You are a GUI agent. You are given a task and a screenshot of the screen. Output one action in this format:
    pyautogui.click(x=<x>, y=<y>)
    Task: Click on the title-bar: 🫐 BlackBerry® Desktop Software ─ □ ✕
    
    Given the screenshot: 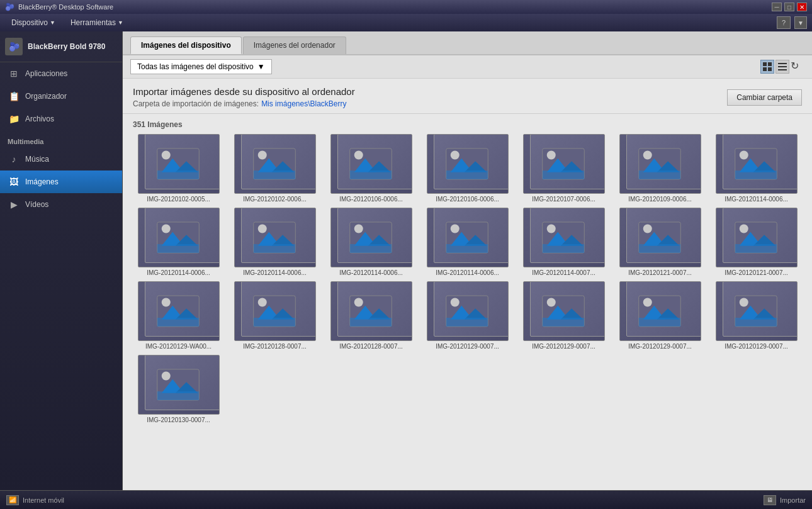 What is the action you would take?
    pyautogui.click(x=406, y=7)
    